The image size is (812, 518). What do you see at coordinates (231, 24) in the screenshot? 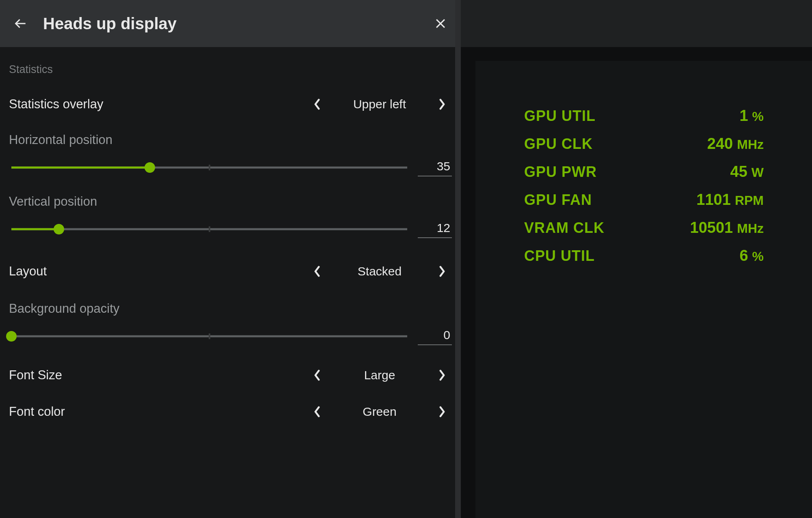
I see `panel-header: Heads up display` at bounding box center [231, 24].